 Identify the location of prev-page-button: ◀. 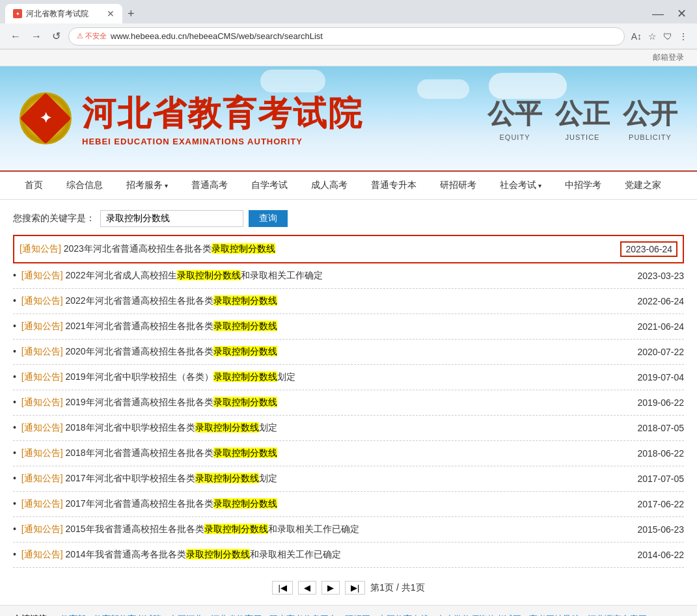
(307, 588).